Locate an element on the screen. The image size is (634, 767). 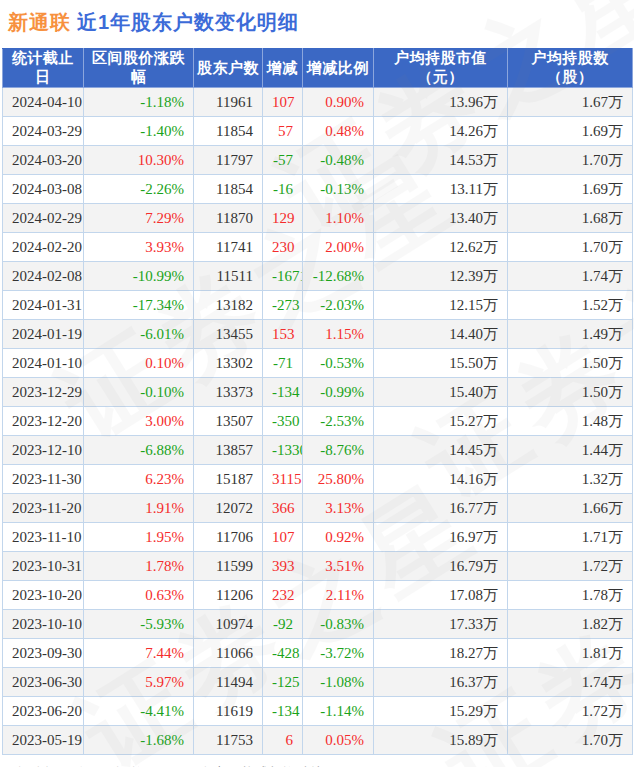
cell-holders: 11494 is located at coordinates (228, 682).